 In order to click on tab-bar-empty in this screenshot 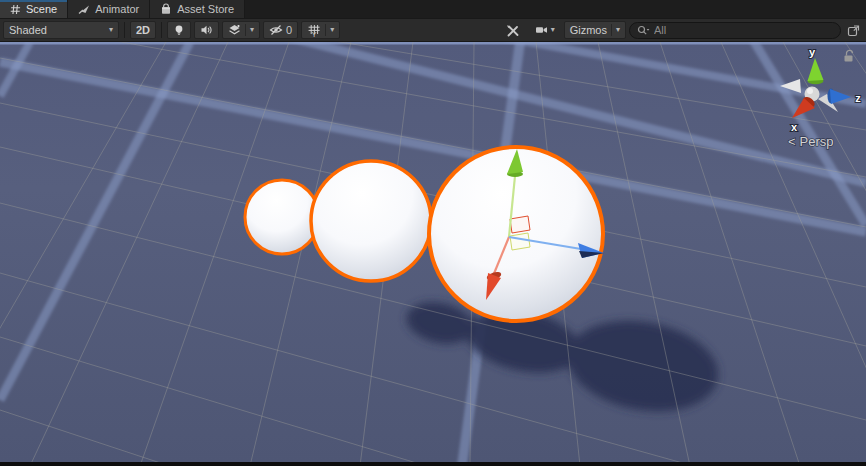, I will do `click(556, 9)`.